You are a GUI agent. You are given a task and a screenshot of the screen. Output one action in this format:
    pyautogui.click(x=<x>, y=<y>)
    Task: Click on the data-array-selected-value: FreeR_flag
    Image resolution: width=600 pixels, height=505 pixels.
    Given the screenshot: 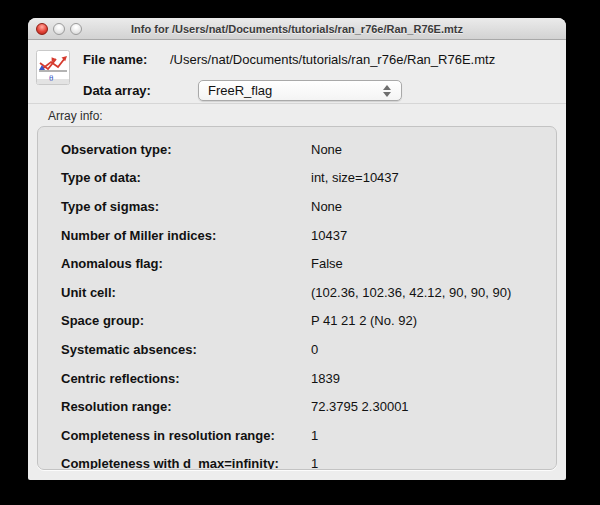 What is the action you would take?
    pyautogui.click(x=296, y=90)
    